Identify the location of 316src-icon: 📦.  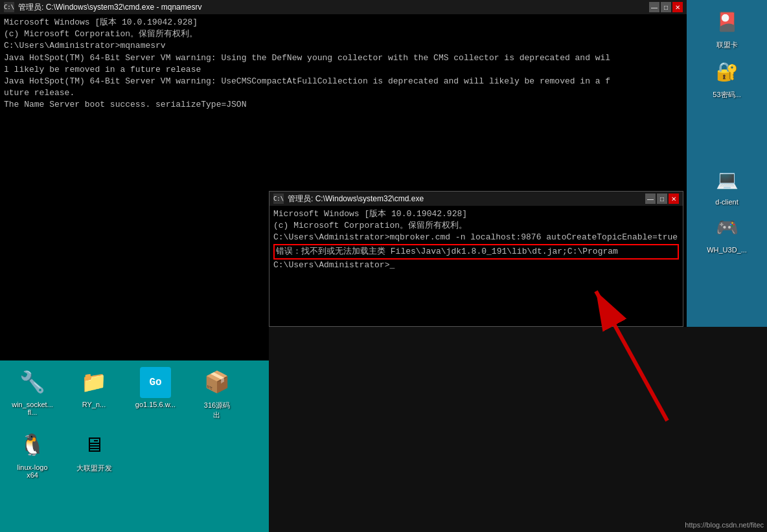
(217, 382).